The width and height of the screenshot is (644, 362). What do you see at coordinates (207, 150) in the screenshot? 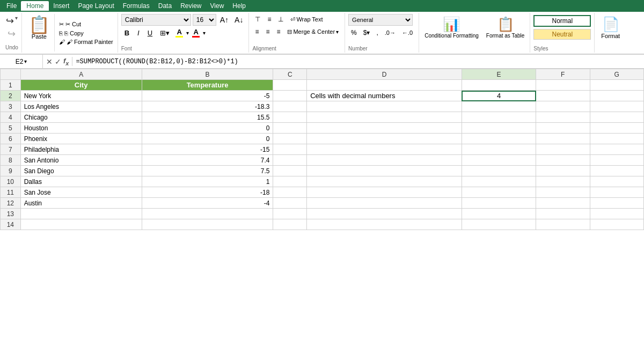
I see `cell-B: -15` at bounding box center [207, 150].